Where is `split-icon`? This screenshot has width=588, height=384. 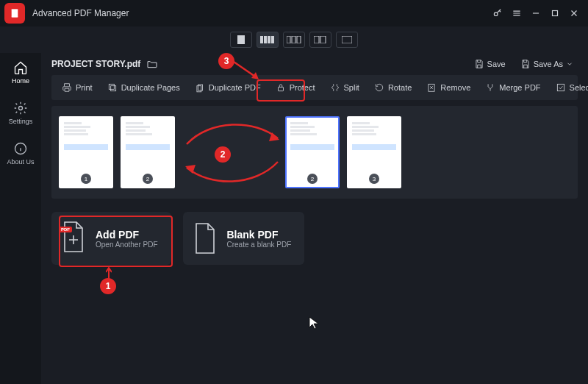
split-icon is located at coordinates (335, 88).